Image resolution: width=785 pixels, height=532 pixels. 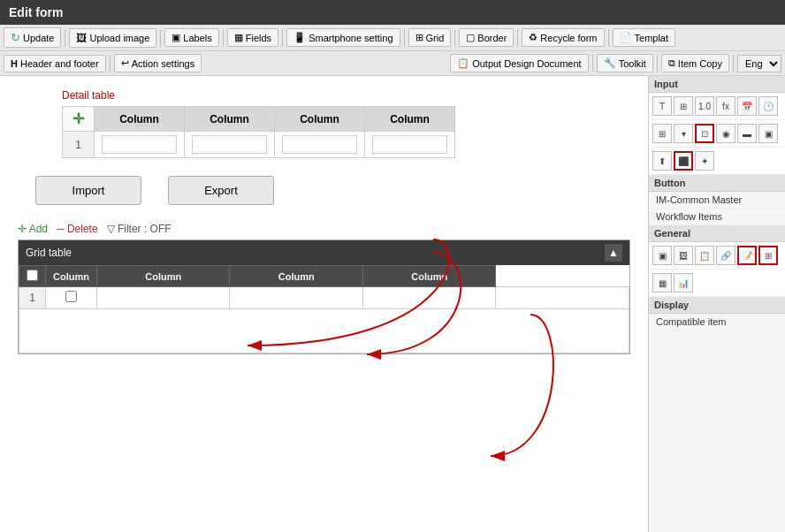 I want to click on tk-gen-7: ▦, so click(x=662, y=283).